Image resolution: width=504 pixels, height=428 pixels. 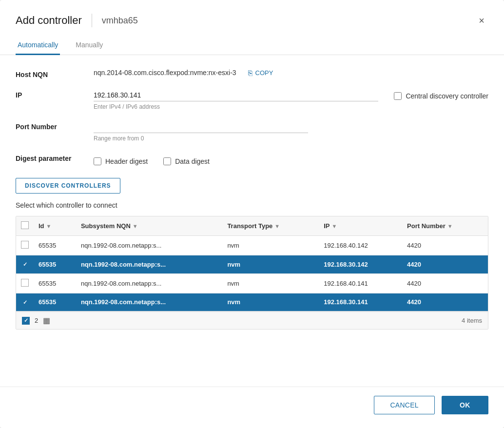 I want to click on central-discovery-label: Central discovery controller, so click(x=447, y=96).